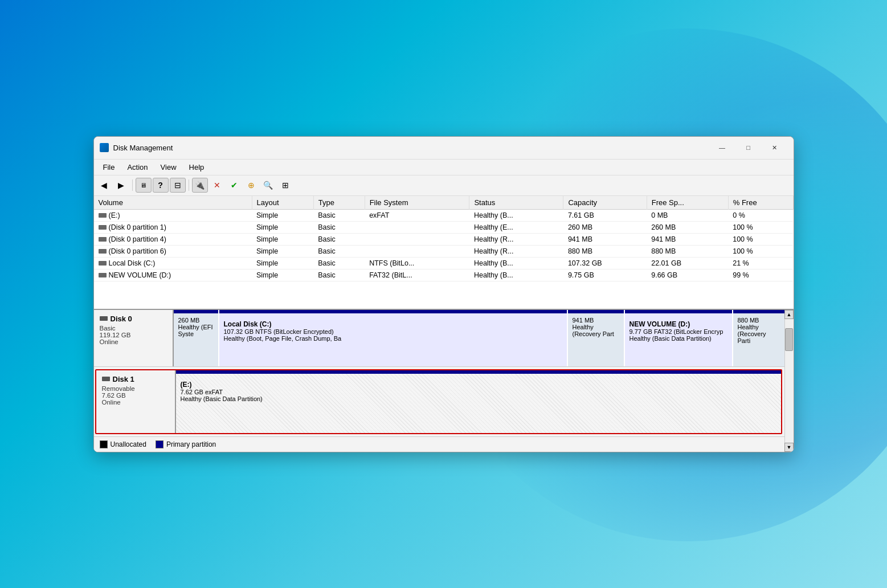  I want to click on legend-unallocated-box, so click(104, 444).